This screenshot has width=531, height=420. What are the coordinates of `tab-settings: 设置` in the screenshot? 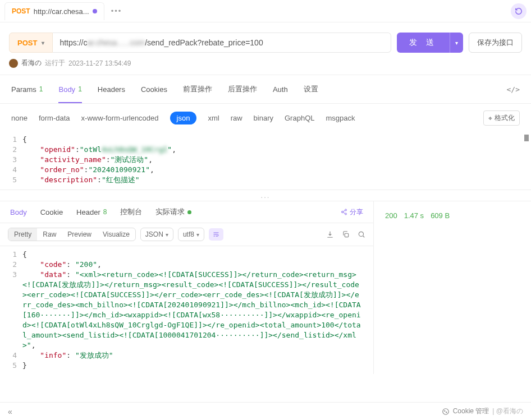 It's located at (311, 89).